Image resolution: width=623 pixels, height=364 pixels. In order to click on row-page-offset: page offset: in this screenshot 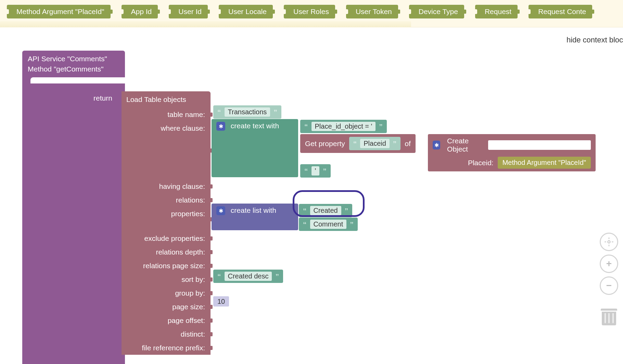, I will do `click(166, 321)`.